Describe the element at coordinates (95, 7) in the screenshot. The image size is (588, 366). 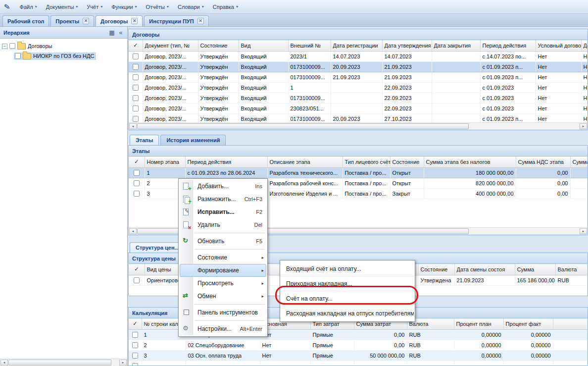
I see `menubar-accounting: Учёт▾` at that location.